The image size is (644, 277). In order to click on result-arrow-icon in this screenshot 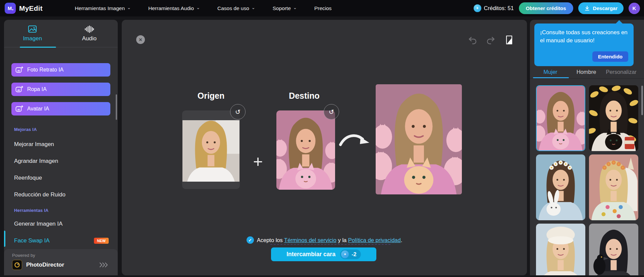, I will do `click(355, 141)`.